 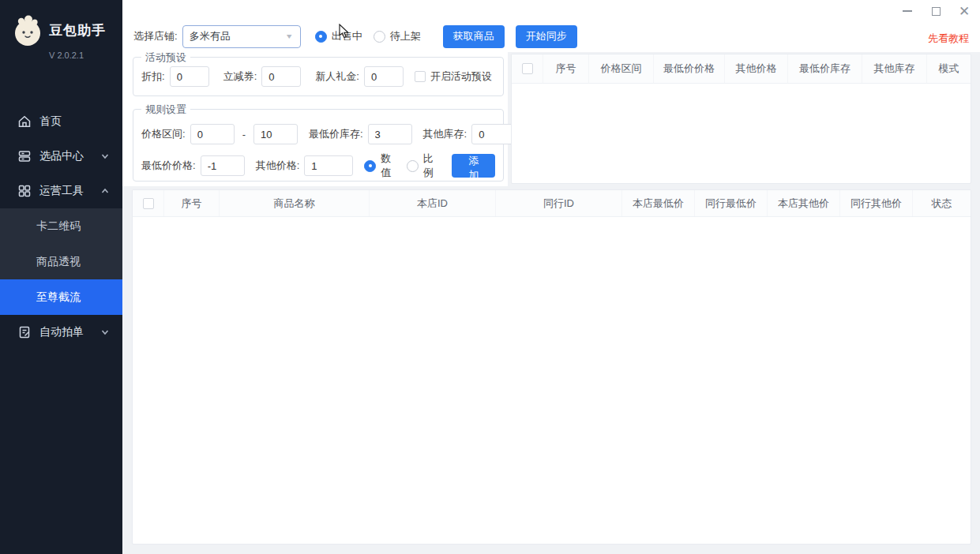 I want to click on radio-on-sale, so click(x=321, y=36).